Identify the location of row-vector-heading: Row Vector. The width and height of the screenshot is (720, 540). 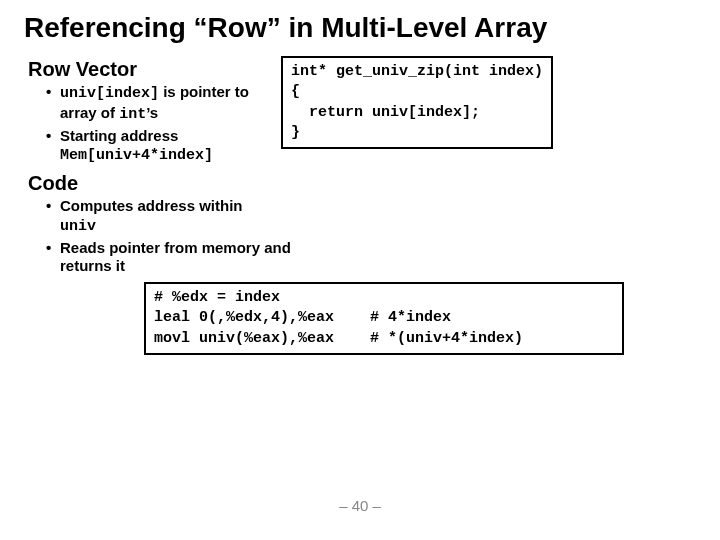
(154, 70).